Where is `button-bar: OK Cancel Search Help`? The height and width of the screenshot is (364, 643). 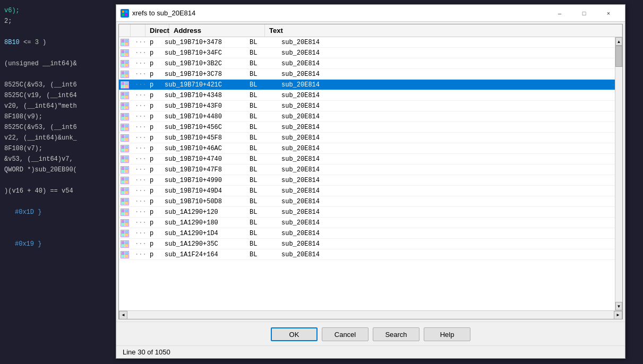
button-bar: OK Cancel Search Help is located at coordinates (371, 333).